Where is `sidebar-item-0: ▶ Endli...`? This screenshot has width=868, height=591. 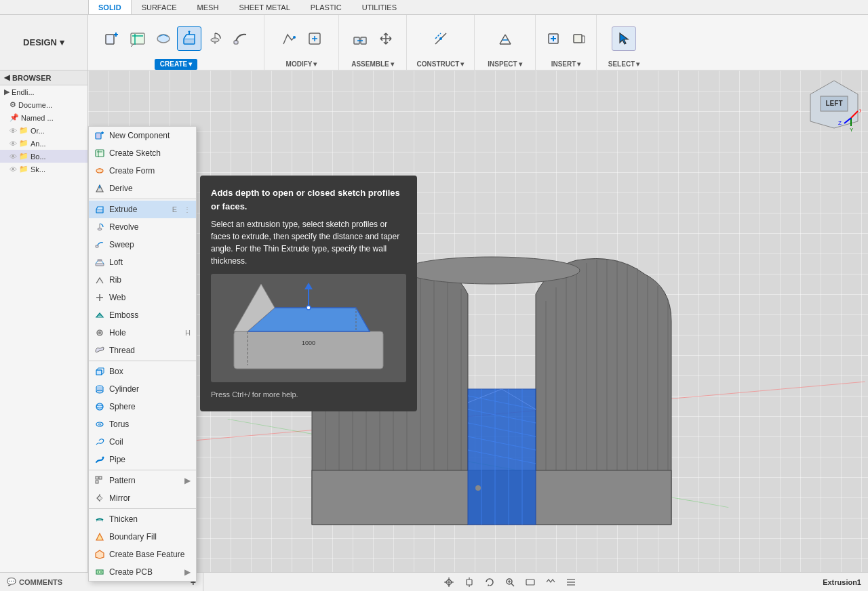 sidebar-item-0: ▶ Endli... is located at coordinates (43, 92).